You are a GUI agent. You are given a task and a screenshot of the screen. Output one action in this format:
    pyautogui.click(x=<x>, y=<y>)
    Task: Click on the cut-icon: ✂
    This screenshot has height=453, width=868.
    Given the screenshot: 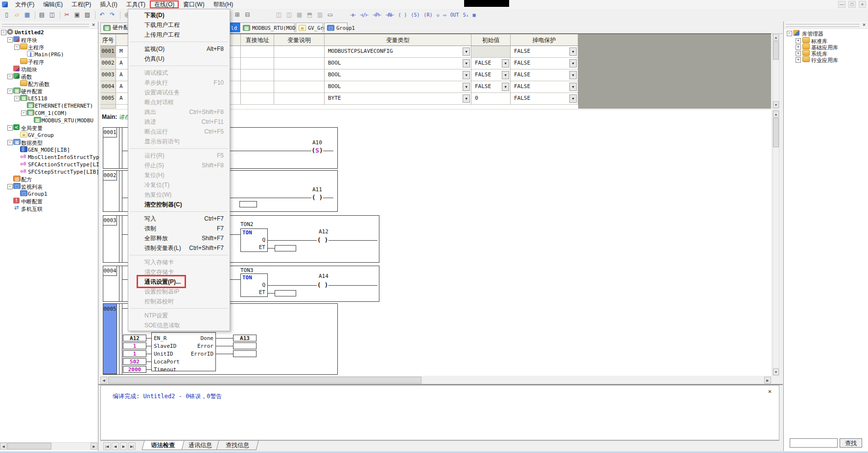 What is the action you would take?
    pyautogui.click(x=67, y=15)
    